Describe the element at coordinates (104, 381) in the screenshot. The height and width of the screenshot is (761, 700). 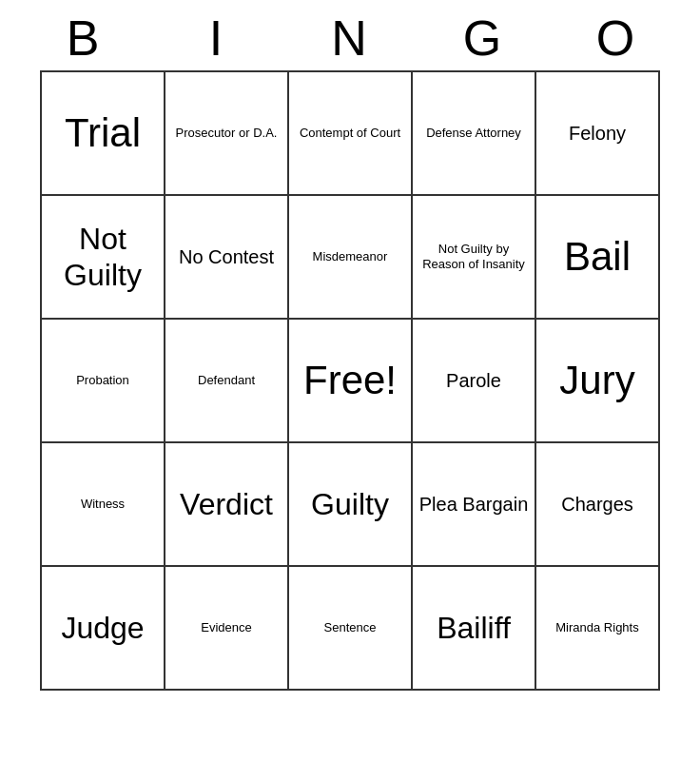
I see `bingo-cell-10: Probation` at that location.